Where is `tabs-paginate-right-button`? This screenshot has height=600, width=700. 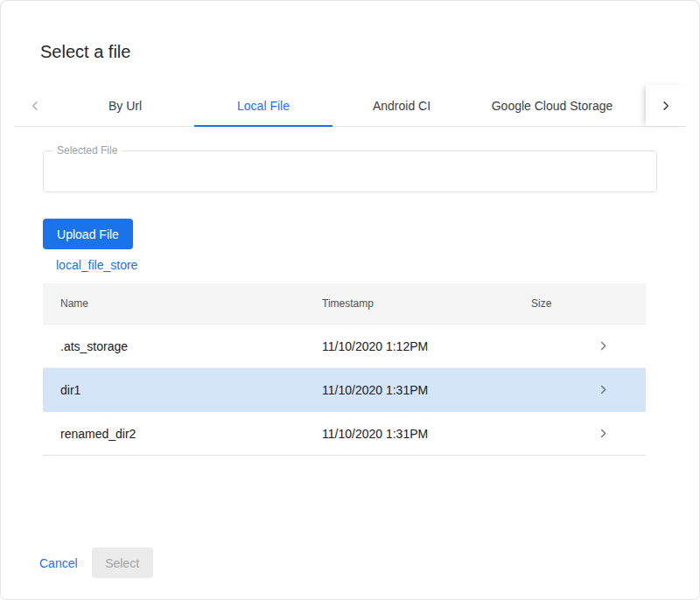
tabs-paginate-right-button is located at coordinates (666, 105).